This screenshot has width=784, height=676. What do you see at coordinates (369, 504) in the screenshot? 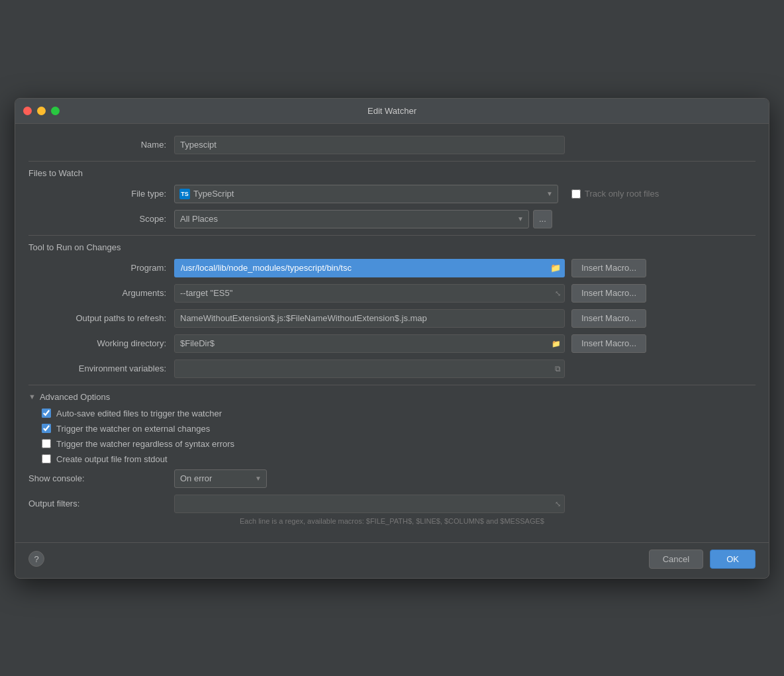
I see `output-filters-input` at bounding box center [369, 504].